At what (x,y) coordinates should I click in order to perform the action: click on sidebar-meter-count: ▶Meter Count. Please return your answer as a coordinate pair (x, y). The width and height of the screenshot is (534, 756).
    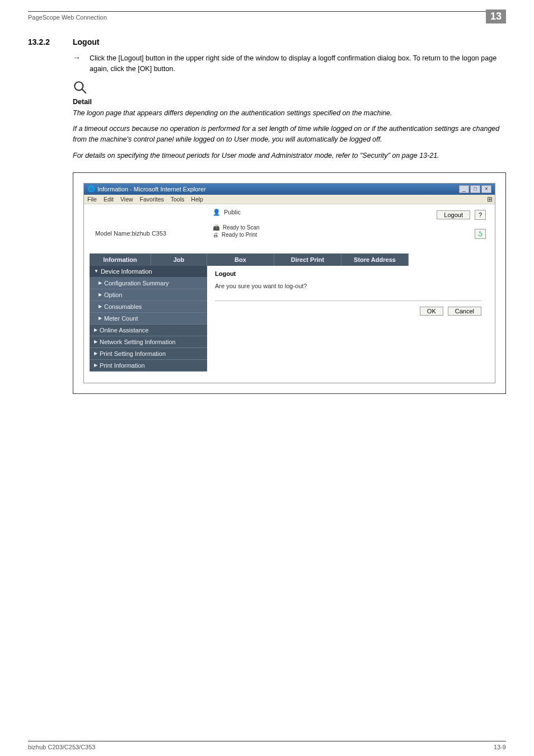
    Looking at the image, I should click on (148, 319).